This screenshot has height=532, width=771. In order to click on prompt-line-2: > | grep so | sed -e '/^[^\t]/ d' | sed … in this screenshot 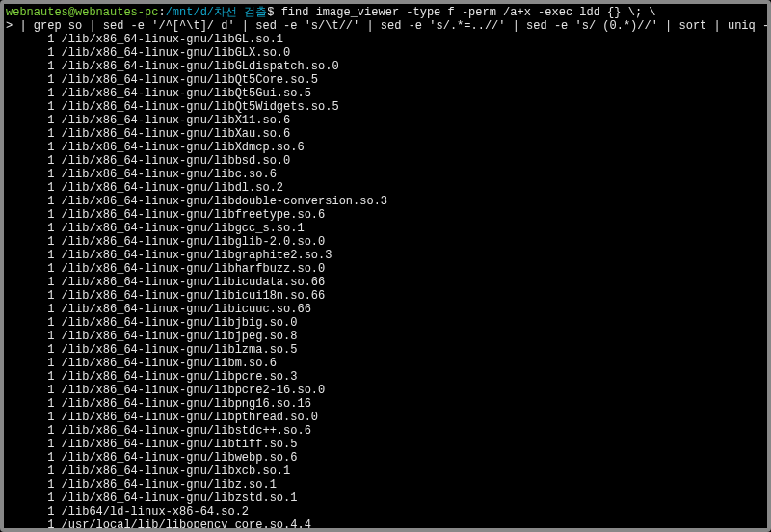, I will do `click(386, 26)`.